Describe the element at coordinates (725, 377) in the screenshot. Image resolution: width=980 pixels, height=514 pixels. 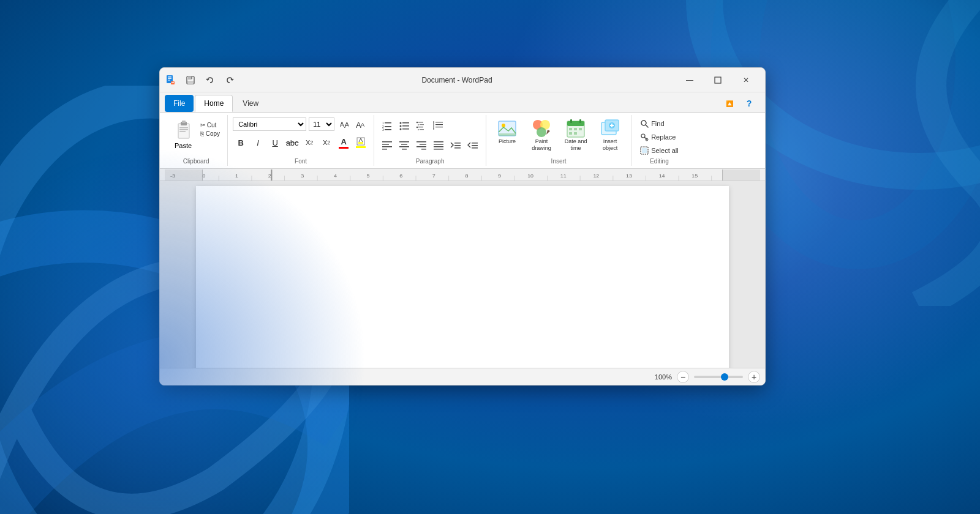
I see `zoom-thumb` at that location.